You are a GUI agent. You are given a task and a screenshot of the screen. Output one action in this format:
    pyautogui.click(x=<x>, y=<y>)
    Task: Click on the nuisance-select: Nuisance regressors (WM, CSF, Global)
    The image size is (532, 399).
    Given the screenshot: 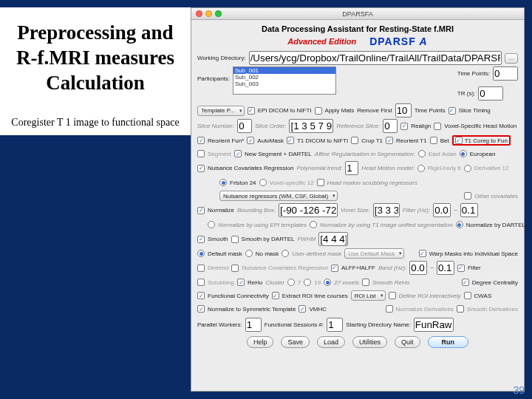 What is the action you would take?
    pyautogui.click(x=279, y=196)
    